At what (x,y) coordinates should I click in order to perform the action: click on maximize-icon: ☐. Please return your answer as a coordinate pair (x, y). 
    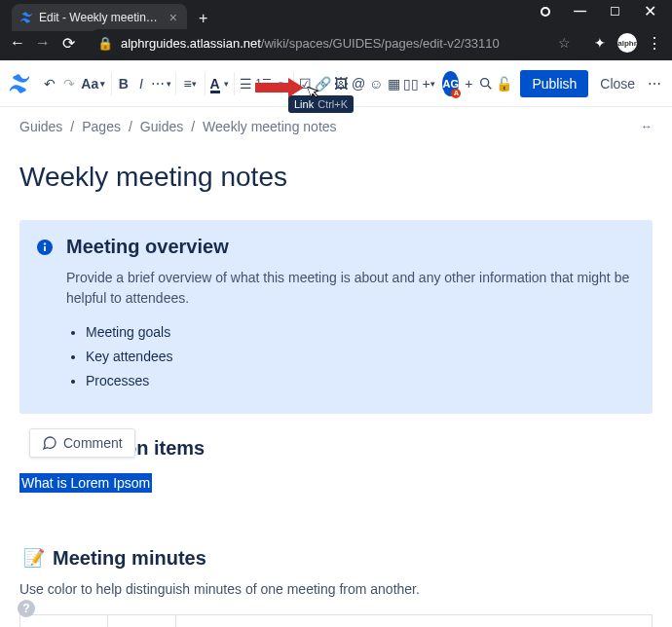
    Looking at the image, I should click on (616, 12).